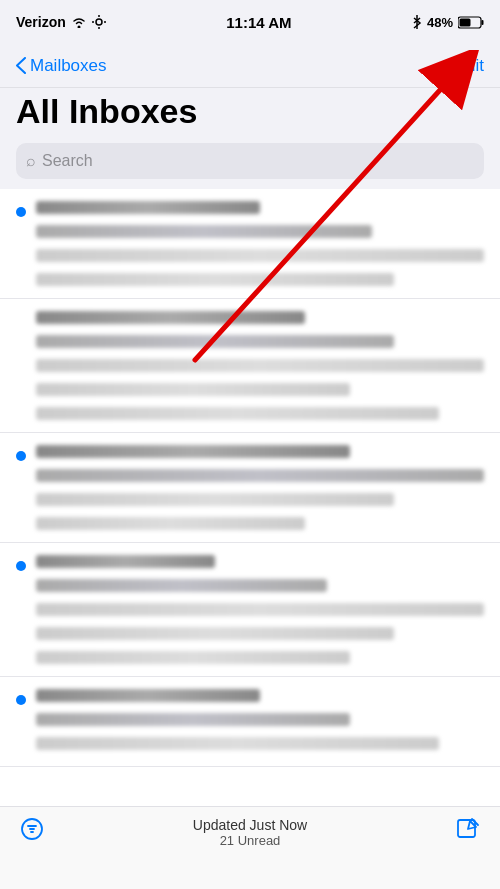  I want to click on compose-button, so click(468, 829).